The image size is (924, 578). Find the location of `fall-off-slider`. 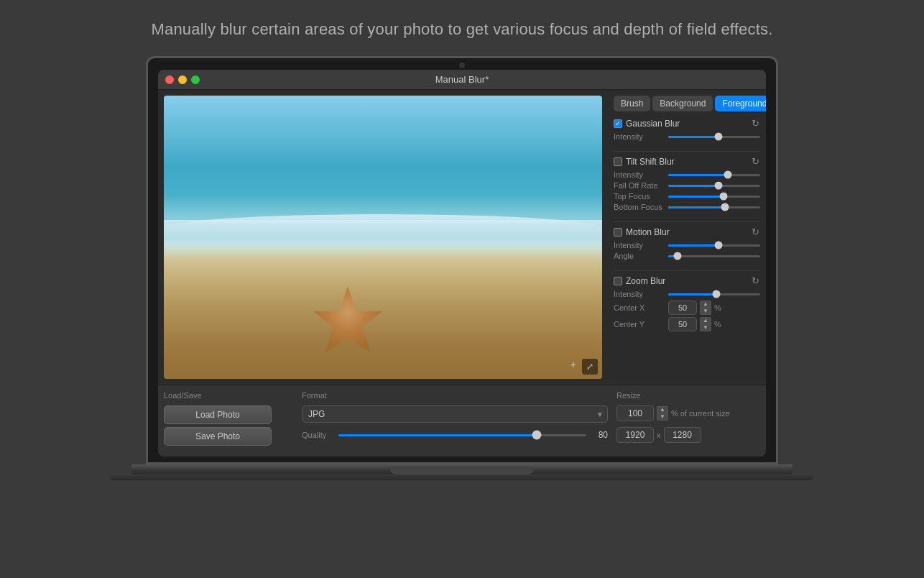

fall-off-slider is located at coordinates (714, 185).